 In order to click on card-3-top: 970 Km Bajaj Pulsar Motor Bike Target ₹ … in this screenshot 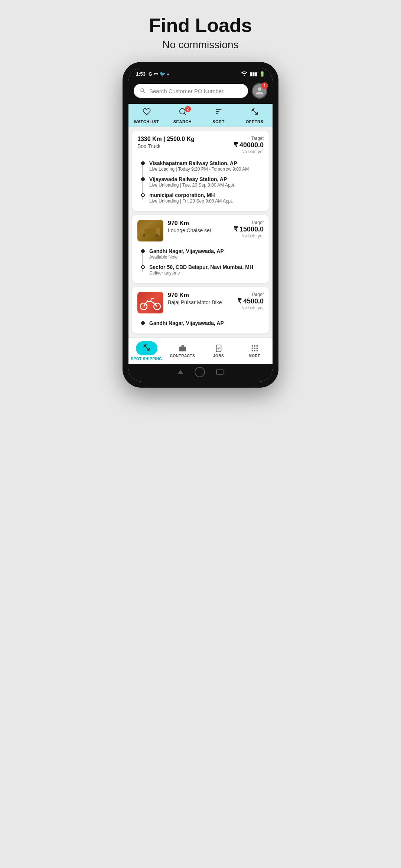, I will do `click(200, 303)`.